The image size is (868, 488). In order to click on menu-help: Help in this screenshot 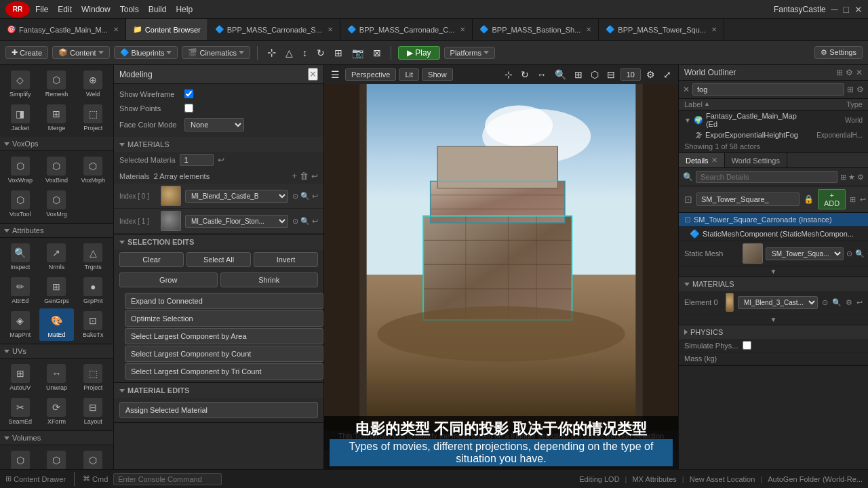, I will do `click(184, 9)`.